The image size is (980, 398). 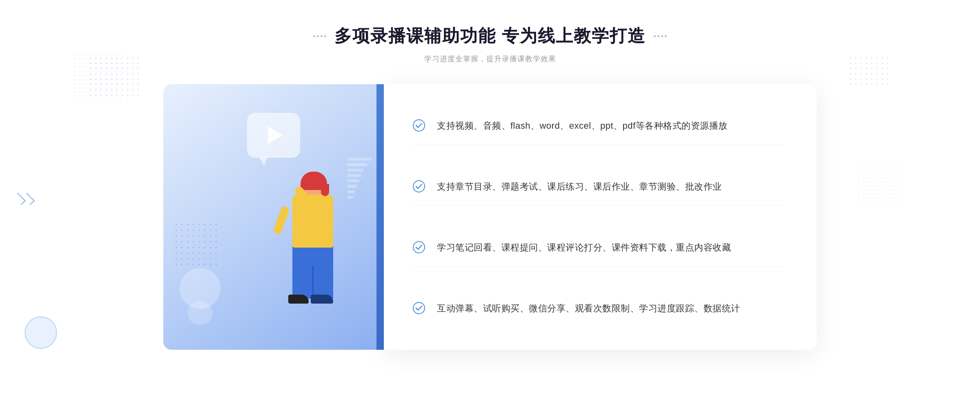 What do you see at coordinates (490, 59) in the screenshot?
I see `page-subtitle: 学习进度全掌握，提升录播课教学效果` at bounding box center [490, 59].